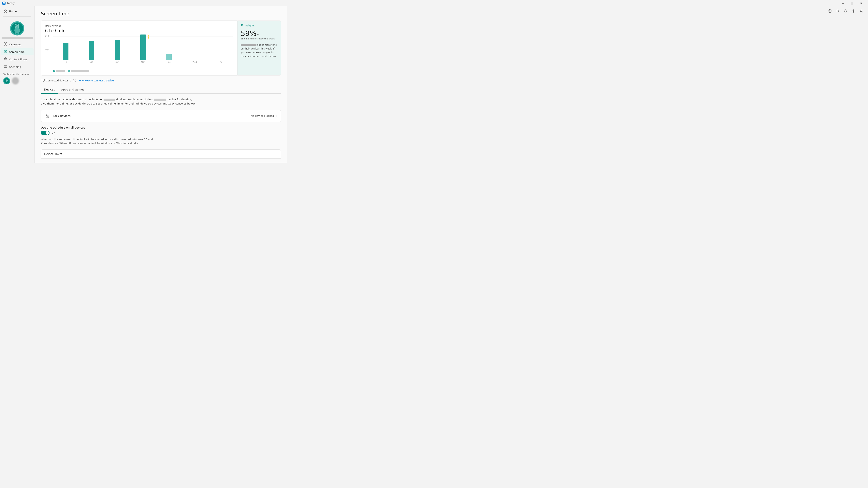 This screenshot has height=488, width=868. I want to click on lock-icon, so click(47, 116).